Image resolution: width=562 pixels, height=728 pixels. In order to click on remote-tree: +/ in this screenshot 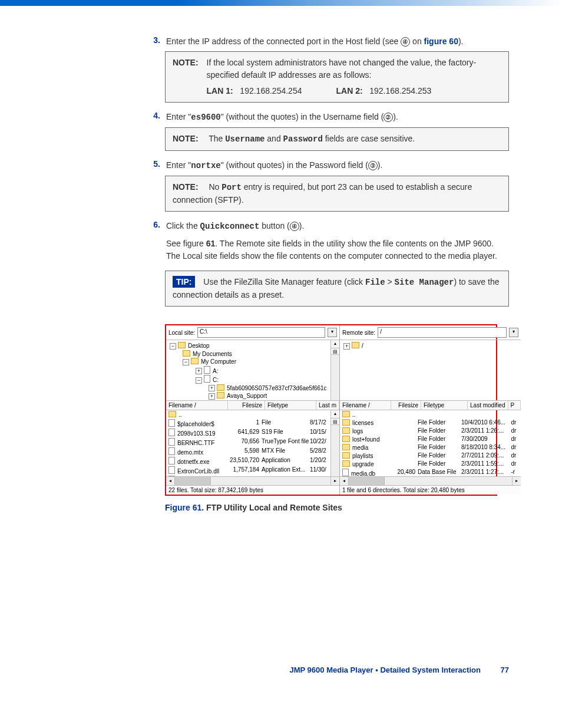, I will do `click(430, 370)`.